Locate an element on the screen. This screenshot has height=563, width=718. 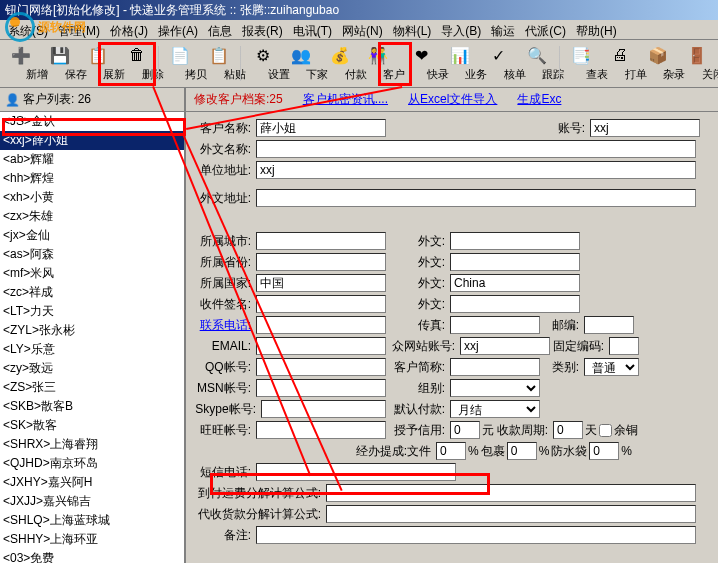
fax-label: 传真: is located at coordinates (418, 326).